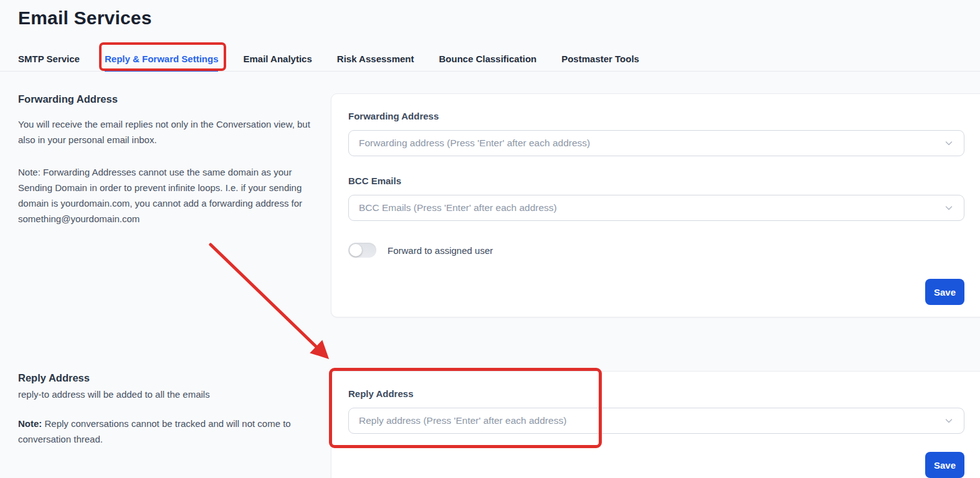  Describe the element at coordinates (165, 378) in the screenshot. I see `reply-section-heading: Reply Address` at that location.